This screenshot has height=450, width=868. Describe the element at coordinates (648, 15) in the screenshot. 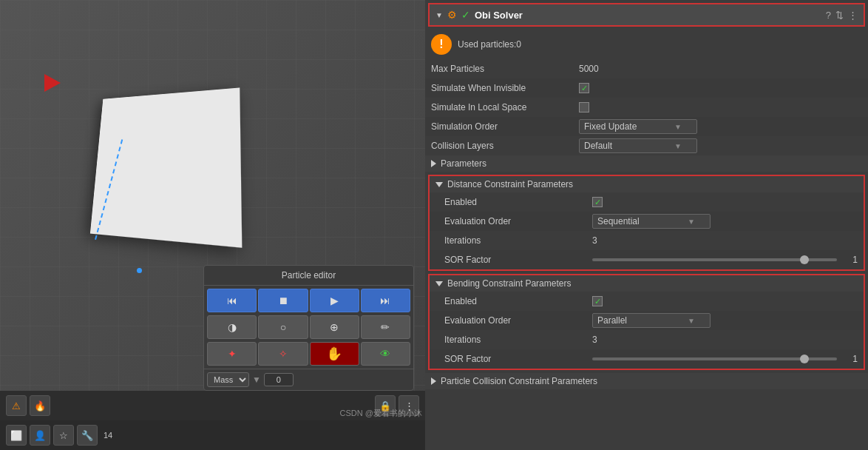

I see `component-title: Obi Solver` at that location.